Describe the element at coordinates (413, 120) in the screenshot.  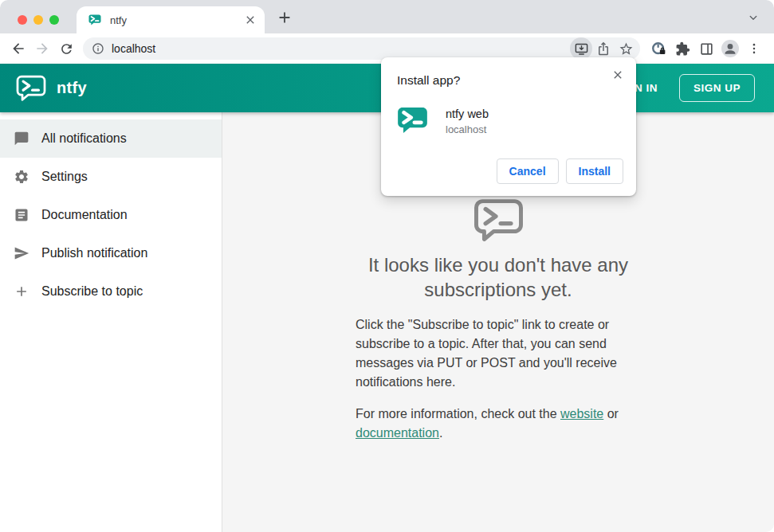
I see `ntfy-app-icon` at that location.